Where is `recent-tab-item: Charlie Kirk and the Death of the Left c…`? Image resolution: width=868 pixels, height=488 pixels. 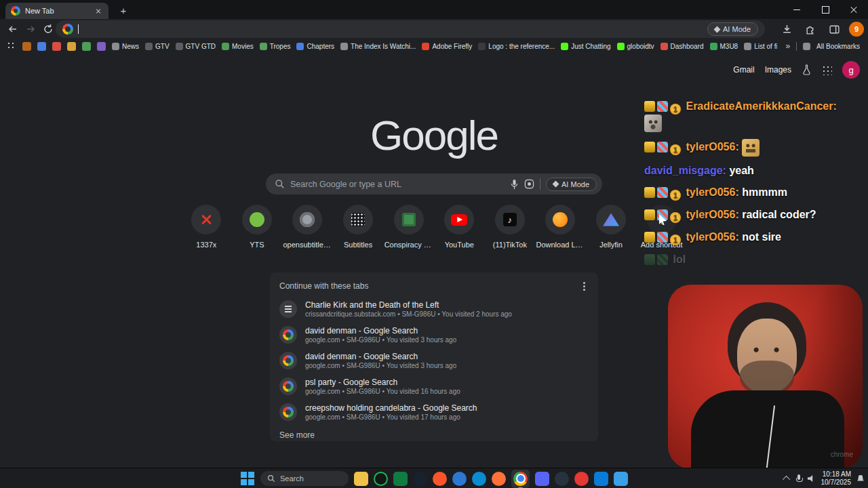 recent-tab-item: Charlie Kirk and the Death of the Left c… is located at coordinates (434, 309).